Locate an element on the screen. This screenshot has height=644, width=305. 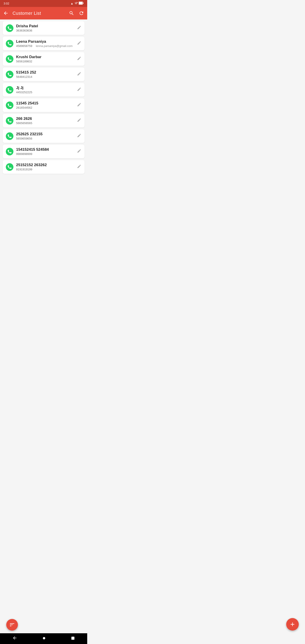
customer-phone: 9989898999 is located at coordinates (24, 154).